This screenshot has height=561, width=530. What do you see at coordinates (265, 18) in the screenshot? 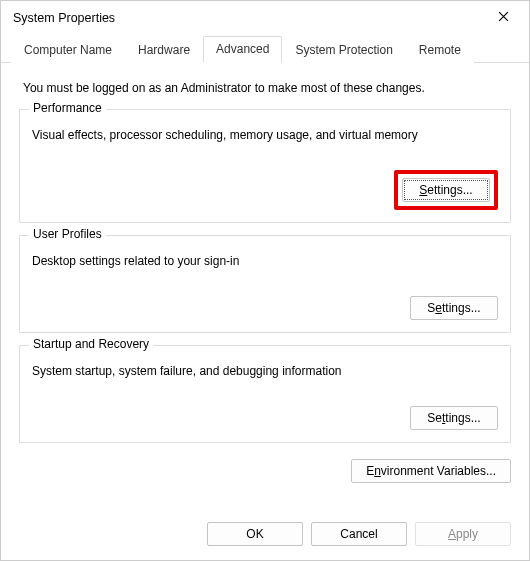
I see `titlebar: System Properties` at bounding box center [265, 18].